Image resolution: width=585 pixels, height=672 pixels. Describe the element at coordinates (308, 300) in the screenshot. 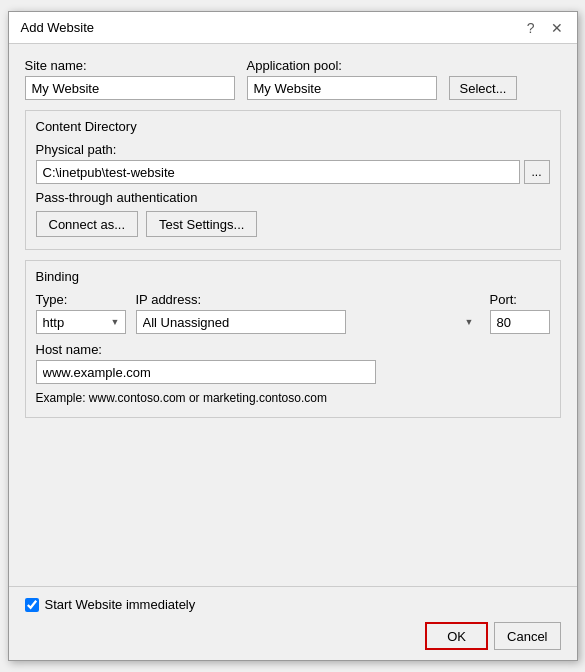

I see `ip-address-label: IP address:` at that location.